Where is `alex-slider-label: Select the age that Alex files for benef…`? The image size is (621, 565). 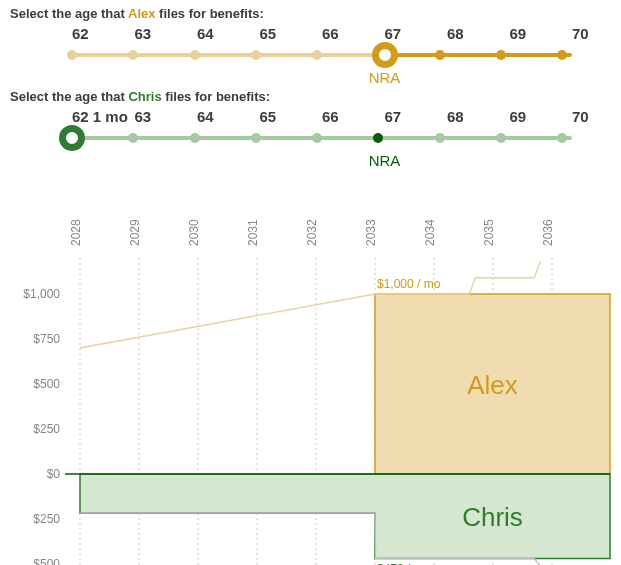 alex-slider-label: Select the age that Alex files for benef… is located at coordinates (310, 14).